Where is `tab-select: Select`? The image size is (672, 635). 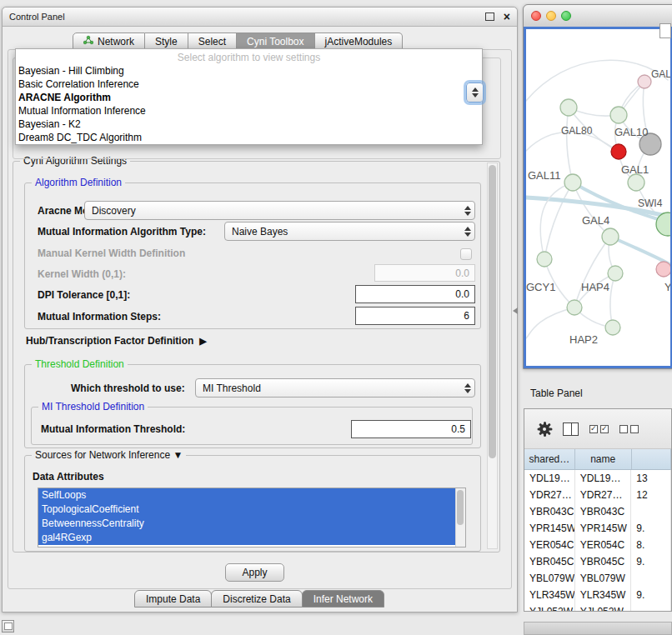
tab-select: Select is located at coordinates (213, 42).